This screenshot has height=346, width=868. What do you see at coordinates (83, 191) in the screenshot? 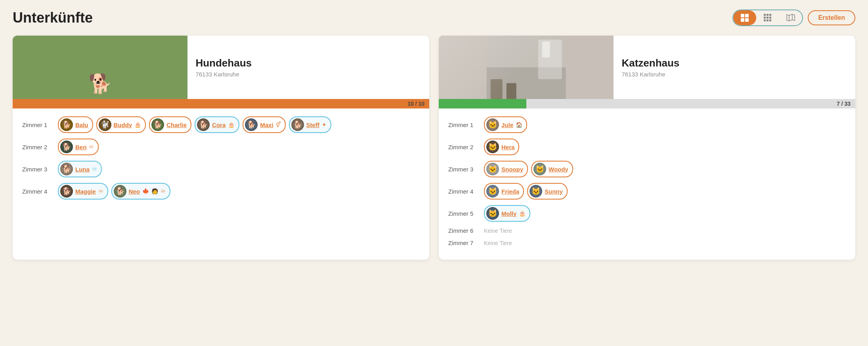
I see `pet-badge-maggie: 🐕 Maggie ♾` at bounding box center [83, 191].